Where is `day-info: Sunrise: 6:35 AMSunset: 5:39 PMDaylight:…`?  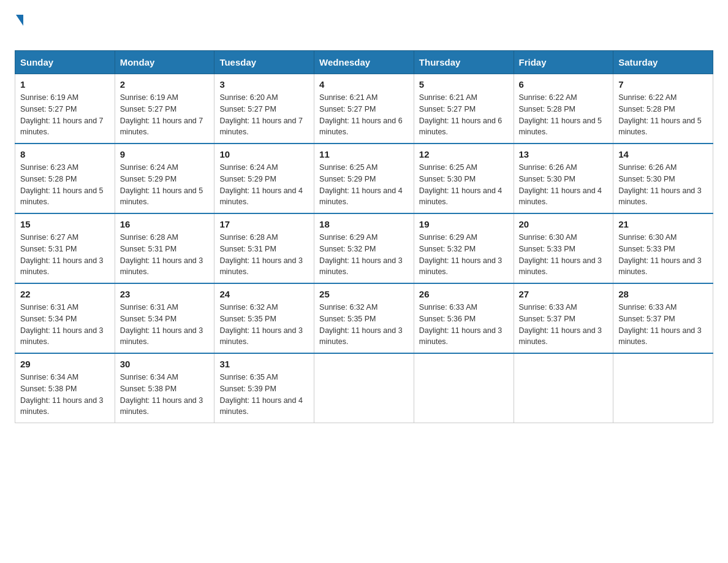
day-info: Sunrise: 6:35 AMSunset: 5:39 PMDaylight:… is located at coordinates (261, 394).